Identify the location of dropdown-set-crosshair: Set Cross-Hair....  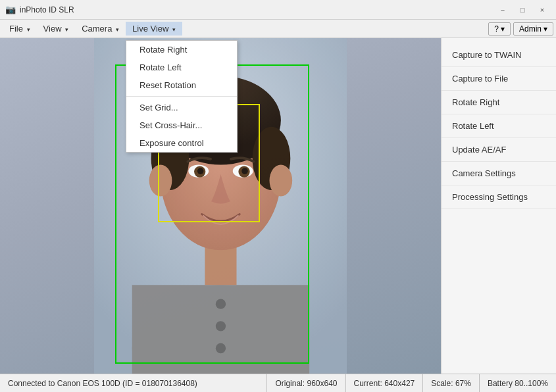
(182, 125).